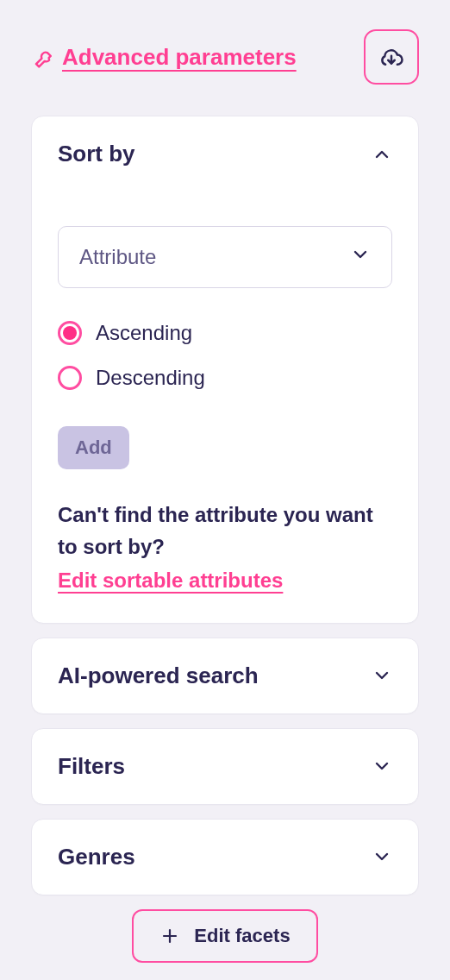 The height and width of the screenshot is (980, 450). I want to click on cloud-download-button, so click(391, 57).